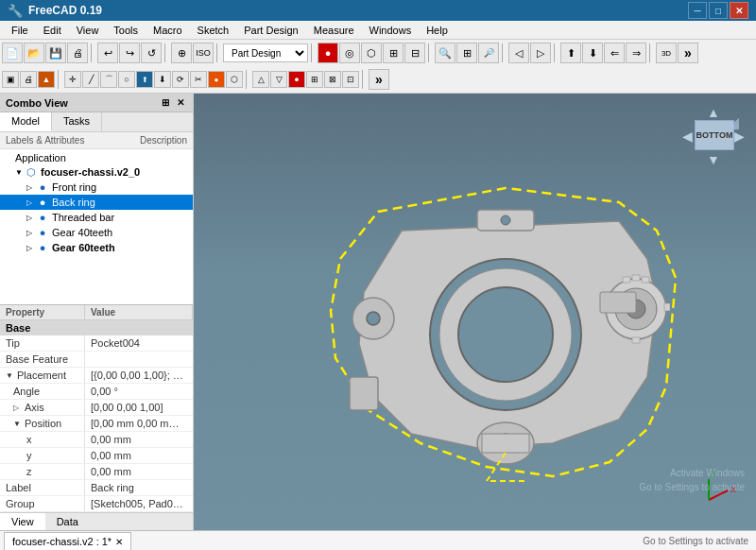 The width and height of the screenshot is (756, 550). What do you see at coordinates (391, 30) in the screenshot?
I see `menu-windows: Windows` at bounding box center [391, 30].